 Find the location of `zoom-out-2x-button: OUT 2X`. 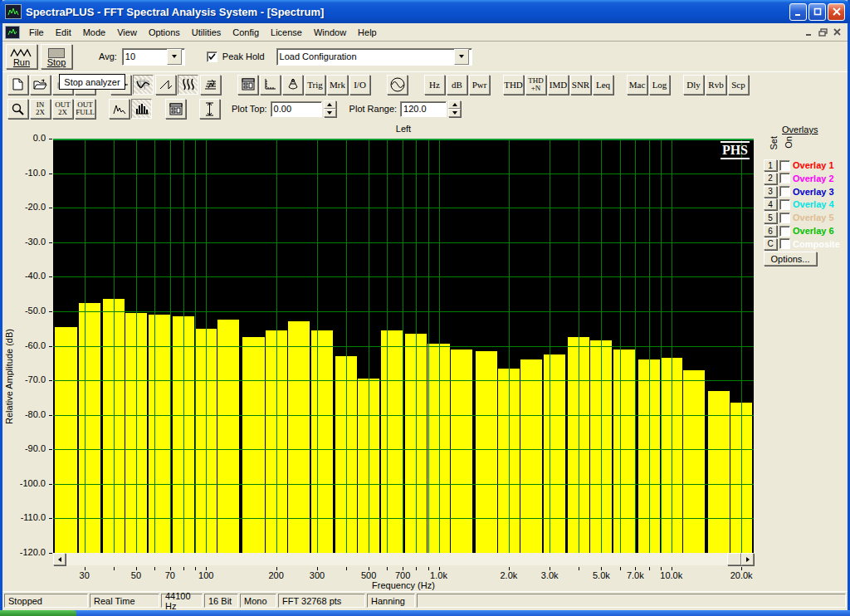

zoom-out-2x-button: OUT 2X is located at coordinates (63, 109).